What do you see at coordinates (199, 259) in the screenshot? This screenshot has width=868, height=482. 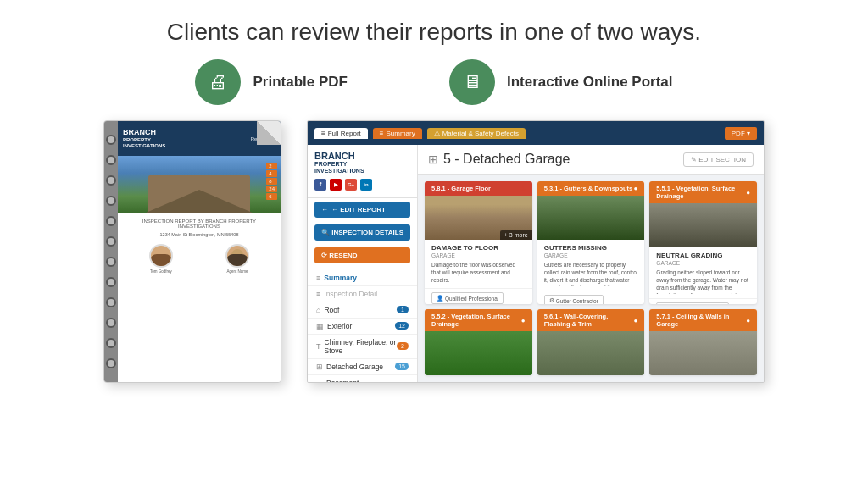 I see `pdf-avatars: Tom Godfrey Agent Name` at bounding box center [199, 259].